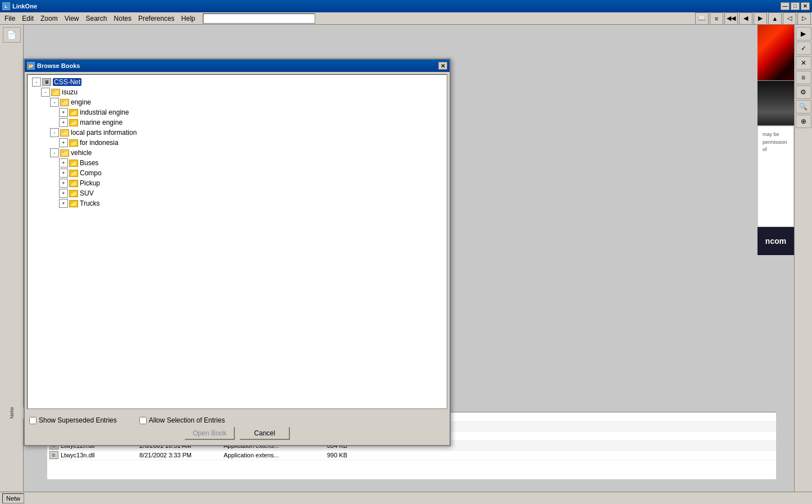 The height and width of the screenshot is (504, 812). What do you see at coordinates (74, 173) in the screenshot?
I see `folder-icon-compo: 📁` at bounding box center [74, 173].